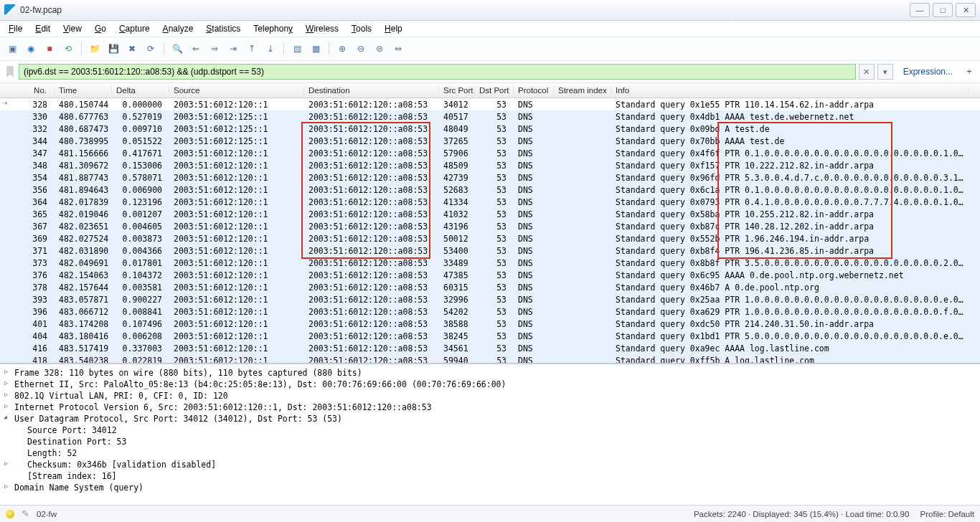  Describe the element at coordinates (790, 90) in the screenshot. I see `col-info: Info` at that location.